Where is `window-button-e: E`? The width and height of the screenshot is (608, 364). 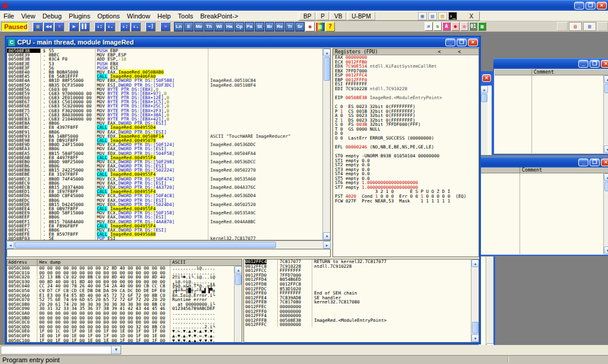 window-button-e: E is located at coordinates (189, 27).